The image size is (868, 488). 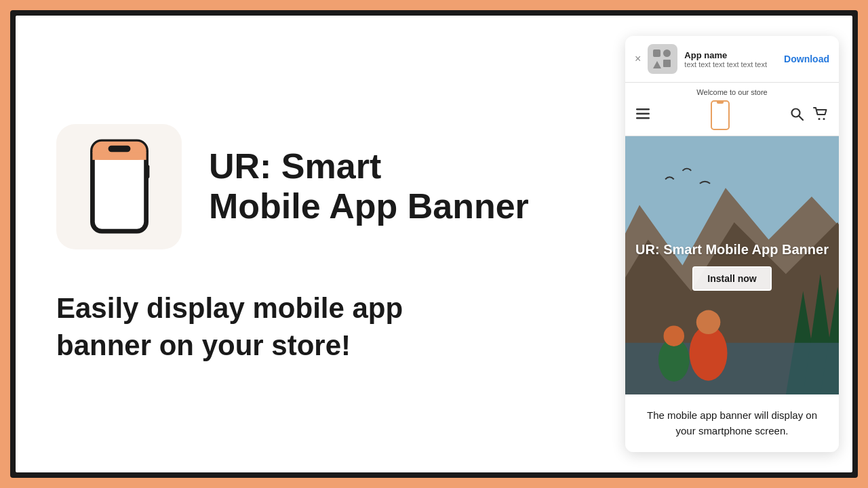 I want to click on store-nav: Welcome to our store, so click(x=732, y=110).